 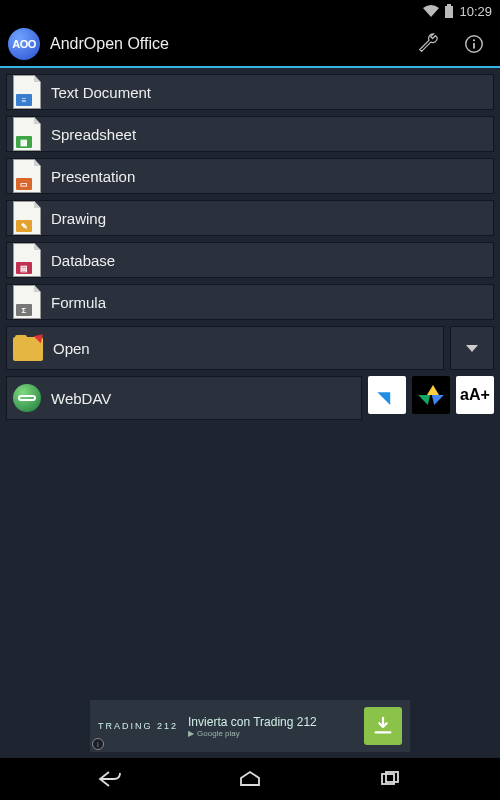 What do you see at coordinates (472, 348) in the screenshot?
I see `chevron-down-icon` at bounding box center [472, 348].